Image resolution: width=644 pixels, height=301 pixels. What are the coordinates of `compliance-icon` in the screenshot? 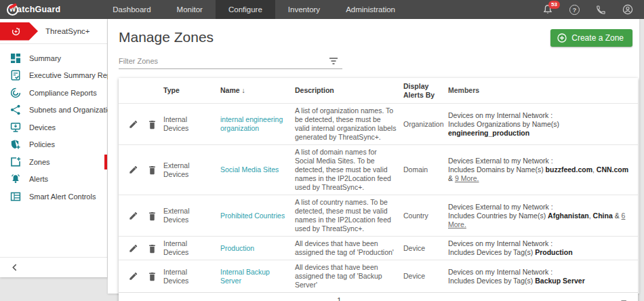 It's located at (16, 93).